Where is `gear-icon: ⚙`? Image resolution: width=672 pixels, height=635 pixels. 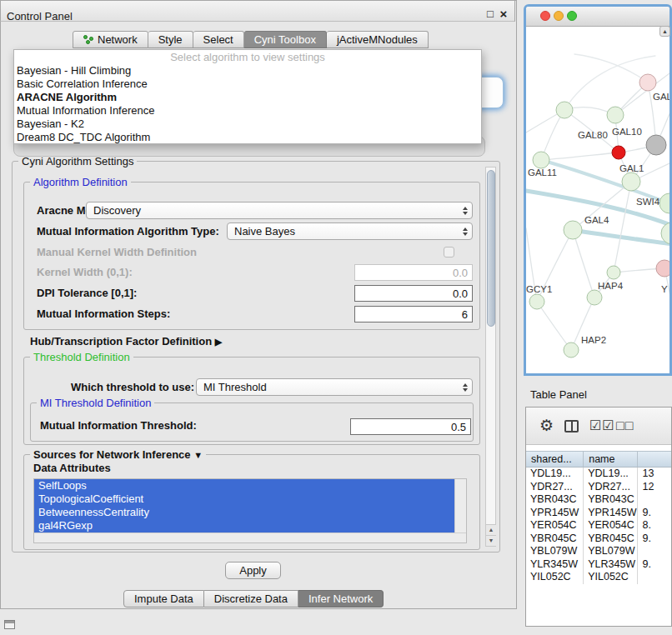
gear-icon: ⚙ is located at coordinates (547, 426).